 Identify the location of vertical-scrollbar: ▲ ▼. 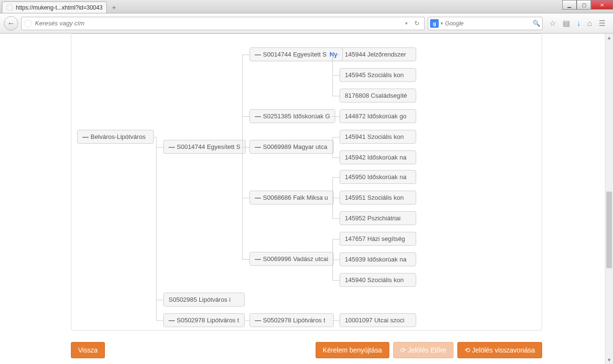
(609, 199).